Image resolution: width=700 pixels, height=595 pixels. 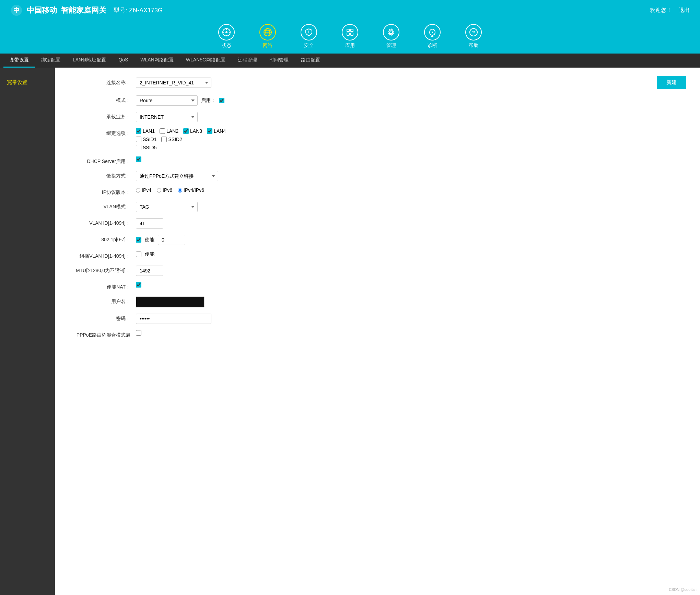 I want to click on bind-lan2-item: LAN2, so click(x=169, y=131).